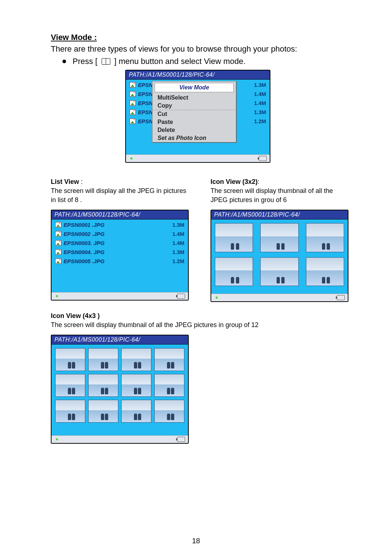 Image resolution: width=392 pixels, height=556 pixels. Describe the element at coordinates (198, 325) in the screenshot. I see `iconview4x3-desc: The screen will display thumbnail of all…` at that location.